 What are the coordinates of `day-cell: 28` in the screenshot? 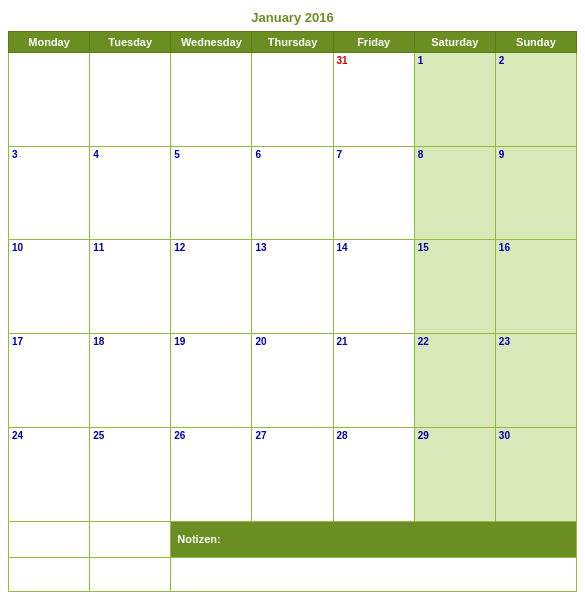 It's located at (374, 474).